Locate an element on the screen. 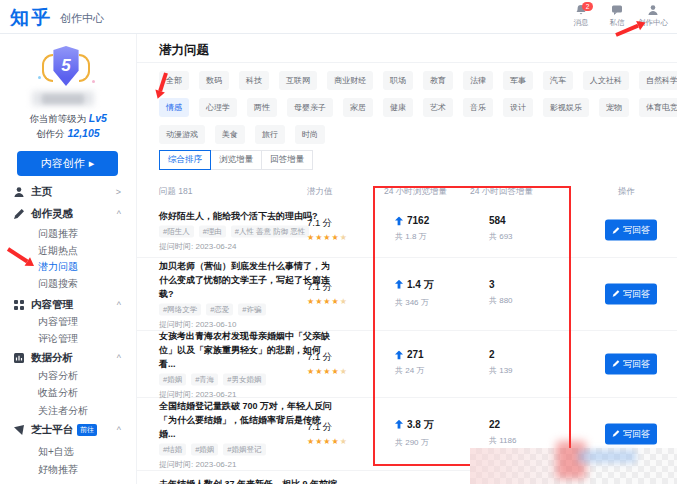  top-nav: 2 消息 私信 创作中心 is located at coordinates (617, 16).